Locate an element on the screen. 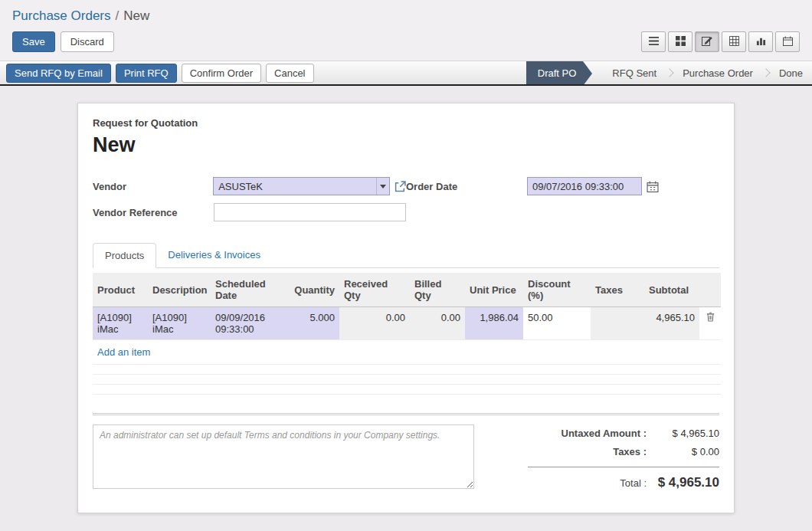 This screenshot has height=531, width=812. external-link-icon is located at coordinates (400, 187).